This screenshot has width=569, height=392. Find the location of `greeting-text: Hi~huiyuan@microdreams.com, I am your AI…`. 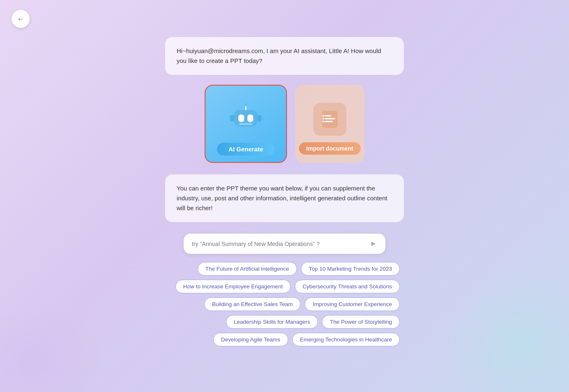

greeting-text: Hi~huiyuan@microdreams.com, I am your AI… is located at coordinates (279, 56).